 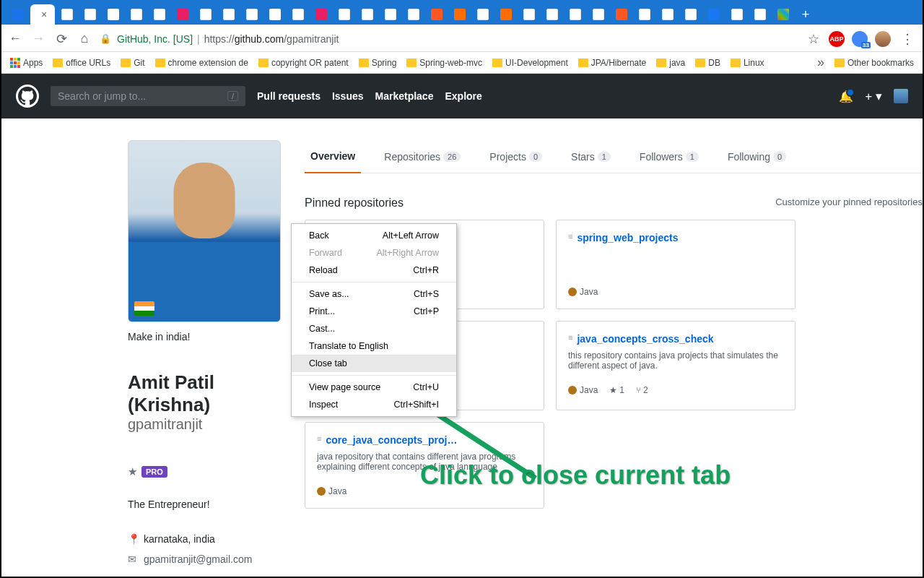 What do you see at coordinates (27, 96) in the screenshot?
I see `github-logo-icon` at bounding box center [27, 96].